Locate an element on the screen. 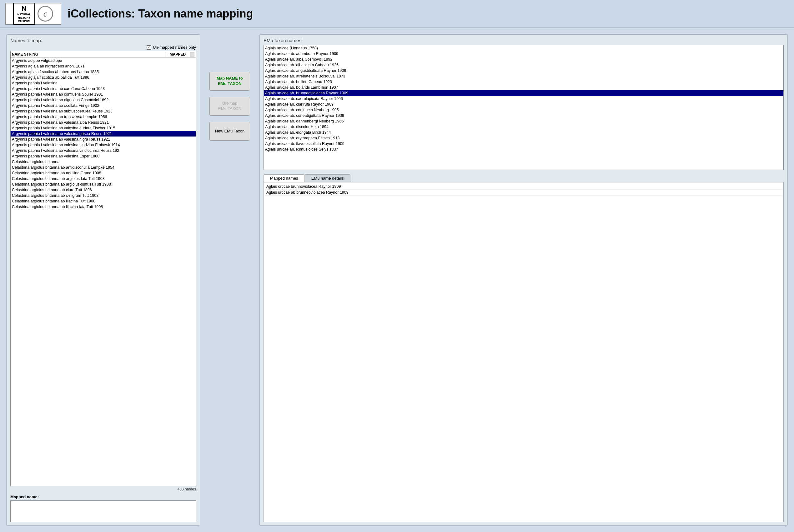 The image size is (794, 532). list-item: Argynnis paphia f valesina ab velesina E… is located at coordinates (103, 156).